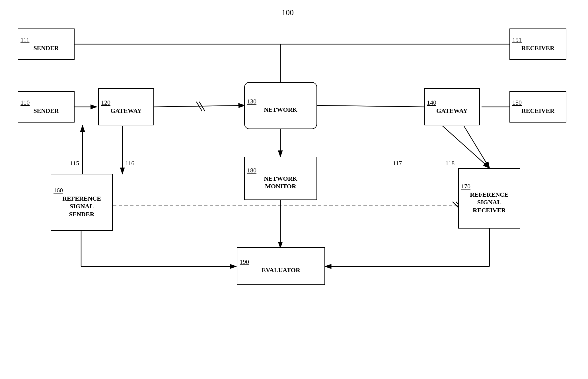 The width and height of the screenshot is (588, 379). What do you see at coordinates (281, 182) in the screenshot?
I see `box-180-label: NETWORKMONITOR` at bounding box center [281, 182].